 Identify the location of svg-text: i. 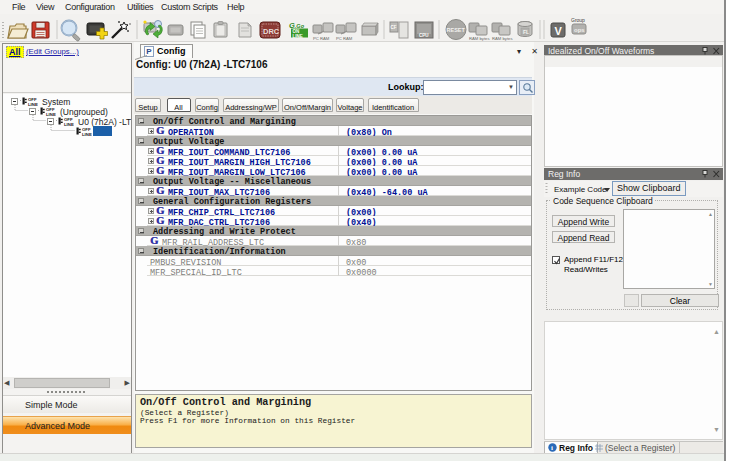
(552, 448).